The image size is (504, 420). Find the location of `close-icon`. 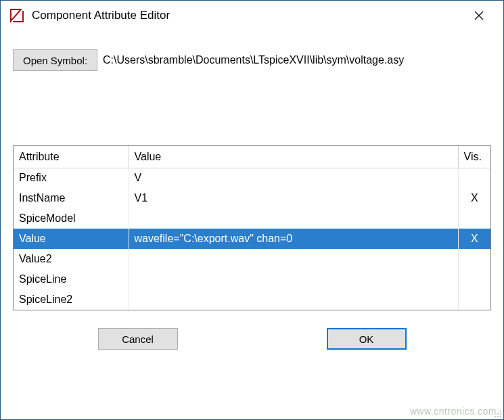

close-icon is located at coordinates (479, 16).